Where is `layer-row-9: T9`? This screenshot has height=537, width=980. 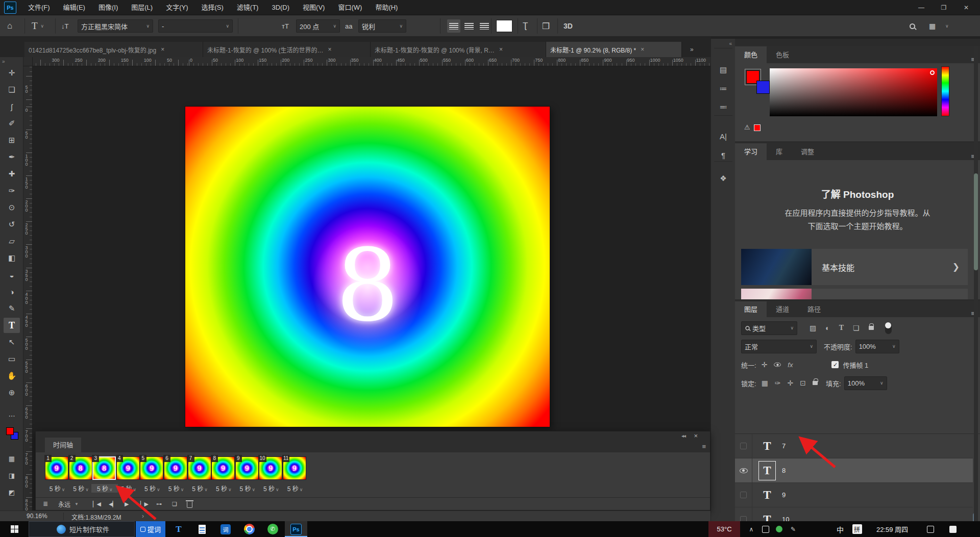
layer-row-9: T9 is located at coordinates (854, 495).